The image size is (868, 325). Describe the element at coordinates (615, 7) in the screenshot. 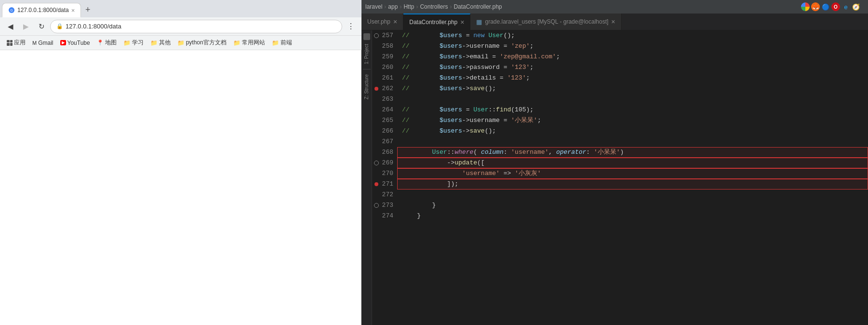

I see `phpstorm-top-bar: laravel › app › Http › Controllers › Dat…` at that location.